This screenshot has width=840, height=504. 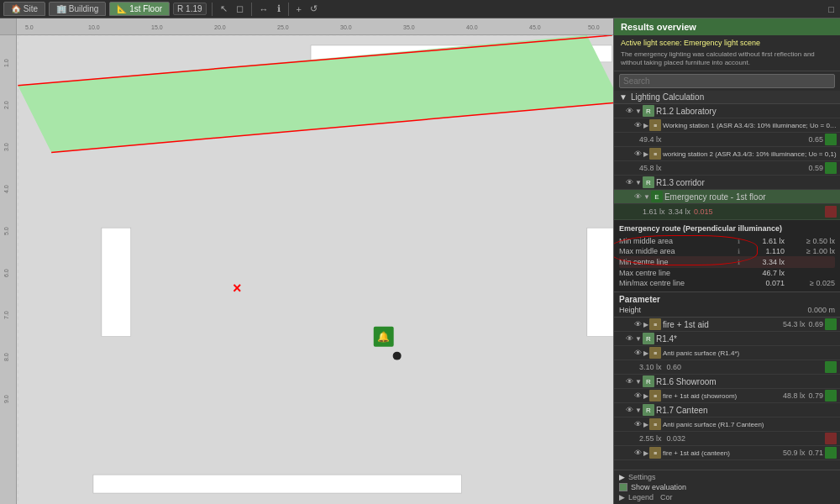 I want to click on svg-text: 6.0, so click(x=7, y=273).